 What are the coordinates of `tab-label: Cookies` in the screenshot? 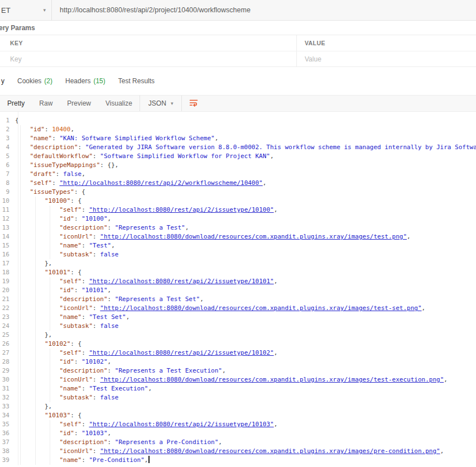 It's located at (29, 81).